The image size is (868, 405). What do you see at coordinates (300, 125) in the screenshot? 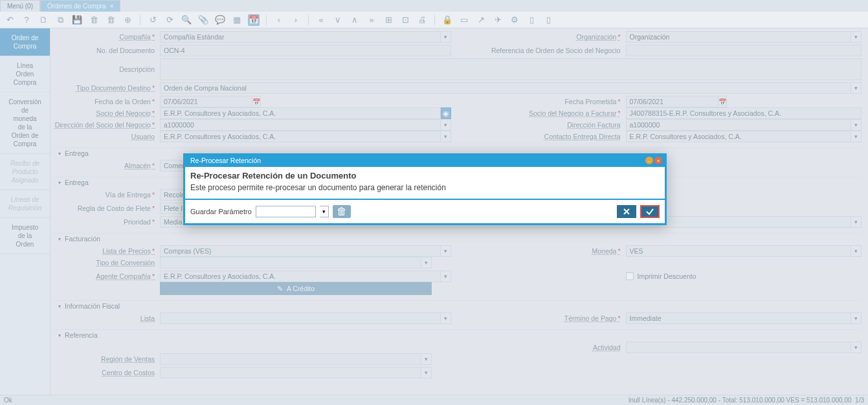
I see `field-dir-socio` at bounding box center [300, 125].